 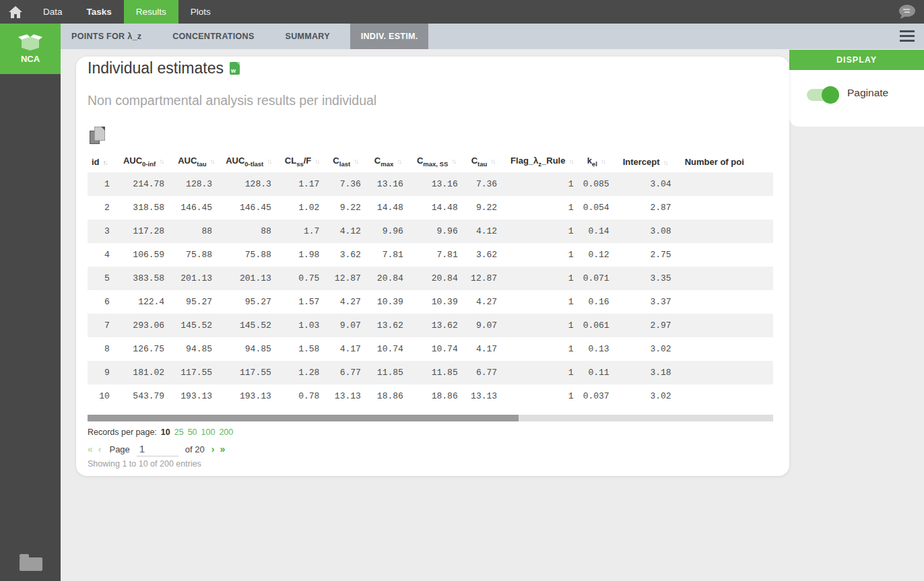 What do you see at coordinates (53, 12) in the screenshot?
I see `nav-item-data: Data` at bounding box center [53, 12].